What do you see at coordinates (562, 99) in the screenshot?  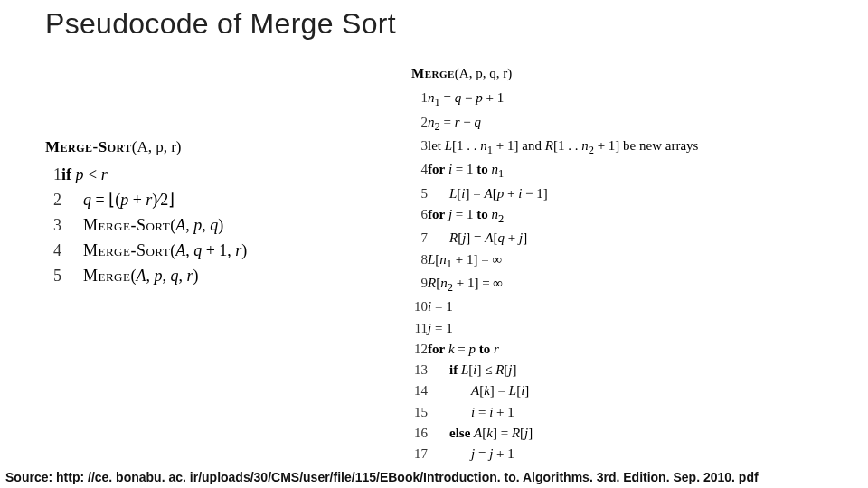 I see `code-text: n1 = q − p + 1` at bounding box center [562, 99].